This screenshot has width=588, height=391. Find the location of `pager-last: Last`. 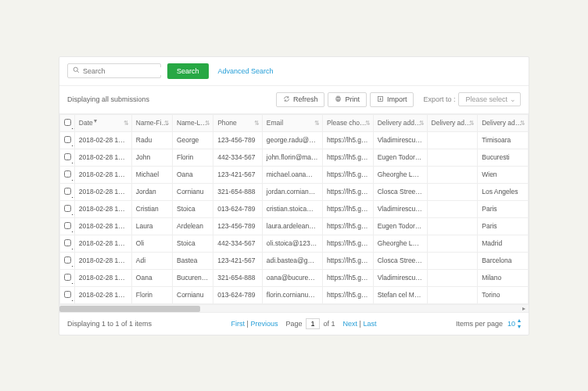

pager-last: Last is located at coordinates (369, 324).